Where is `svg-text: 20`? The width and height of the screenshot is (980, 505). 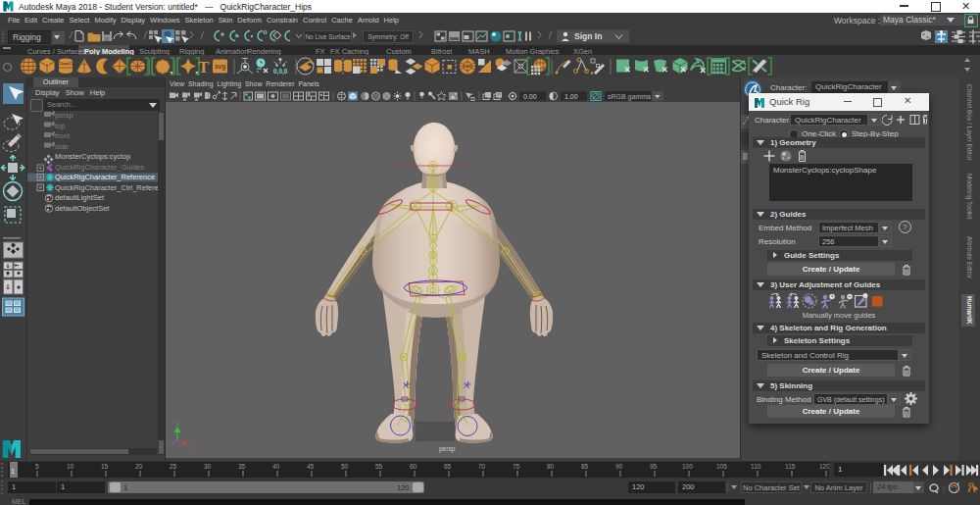
svg-text: 20 is located at coordinates (139, 467).